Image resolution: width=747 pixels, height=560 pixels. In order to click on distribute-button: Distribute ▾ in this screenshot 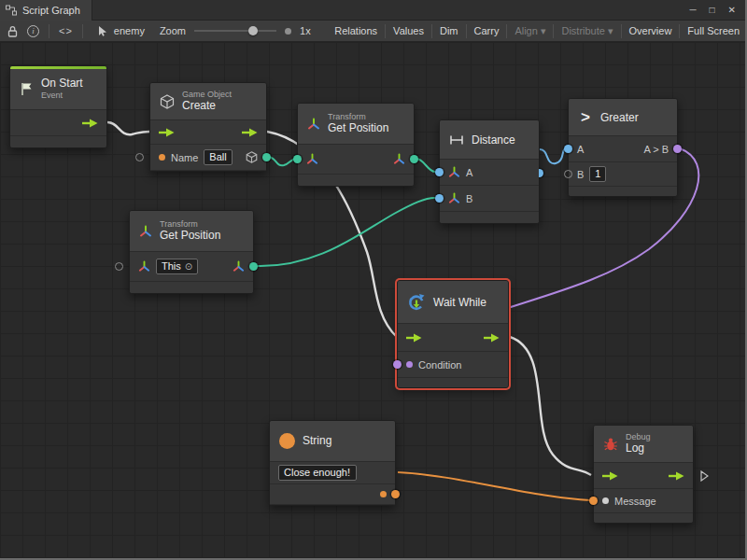, I will do `click(586, 32)`.